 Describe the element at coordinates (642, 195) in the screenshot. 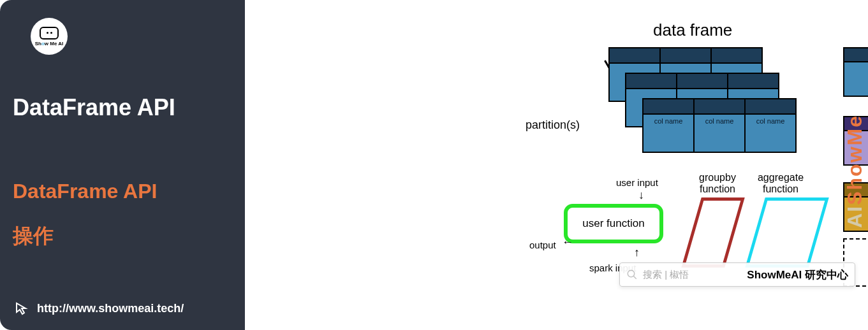

I see `arrow-down-icon: ↓` at that location.